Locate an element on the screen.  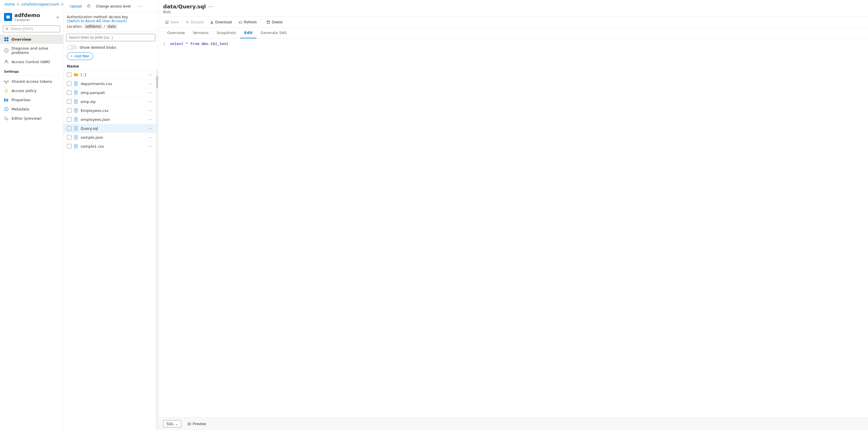
download-icon is located at coordinates (212, 22).